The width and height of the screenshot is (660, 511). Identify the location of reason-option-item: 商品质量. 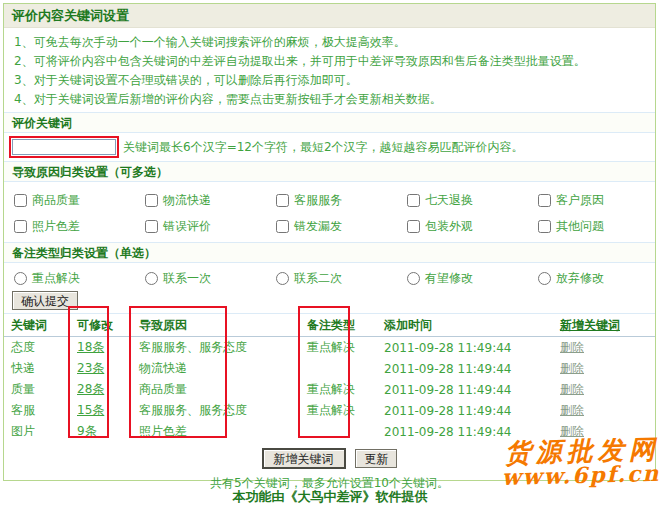
(80, 200).